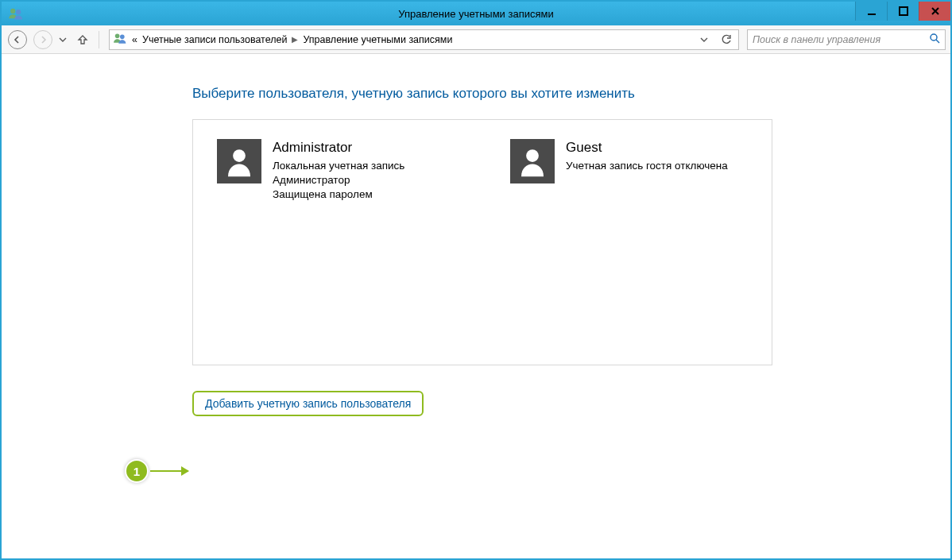 This screenshot has width=952, height=560. I want to click on window-title: Управление учетными записями, so click(476, 14).